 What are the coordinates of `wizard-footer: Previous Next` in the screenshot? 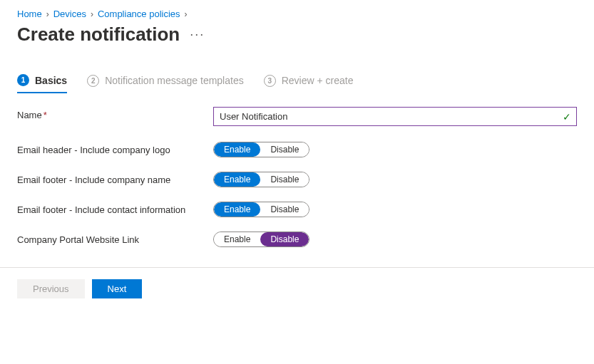 It's located at (297, 289).